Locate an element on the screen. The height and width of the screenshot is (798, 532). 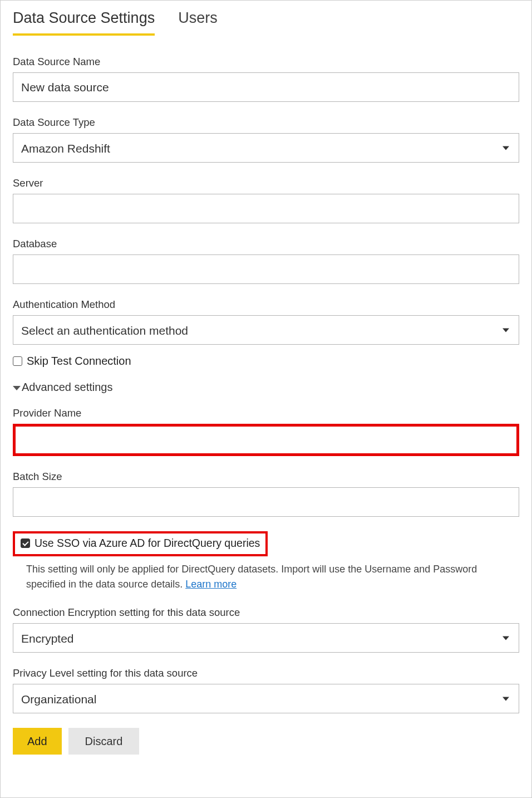
label-database: Database is located at coordinates (266, 244).